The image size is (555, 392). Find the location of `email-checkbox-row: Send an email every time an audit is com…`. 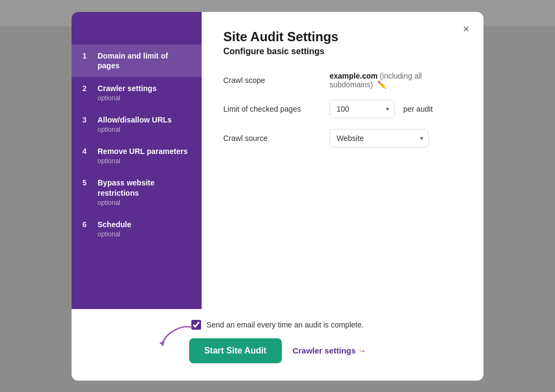

email-checkbox-row: Send an email every time an audit is com… is located at coordinates (278, 325).